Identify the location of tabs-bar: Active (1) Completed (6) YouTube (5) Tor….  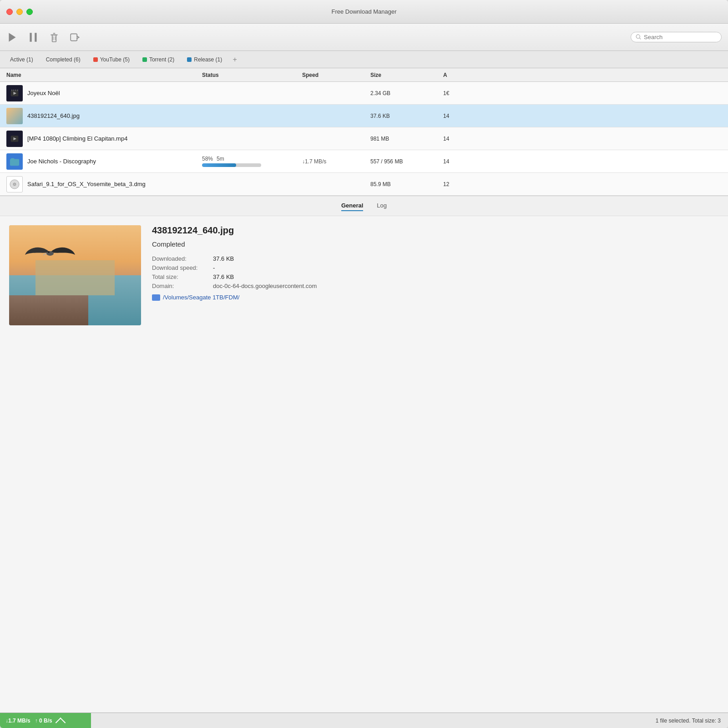
(364, 60).